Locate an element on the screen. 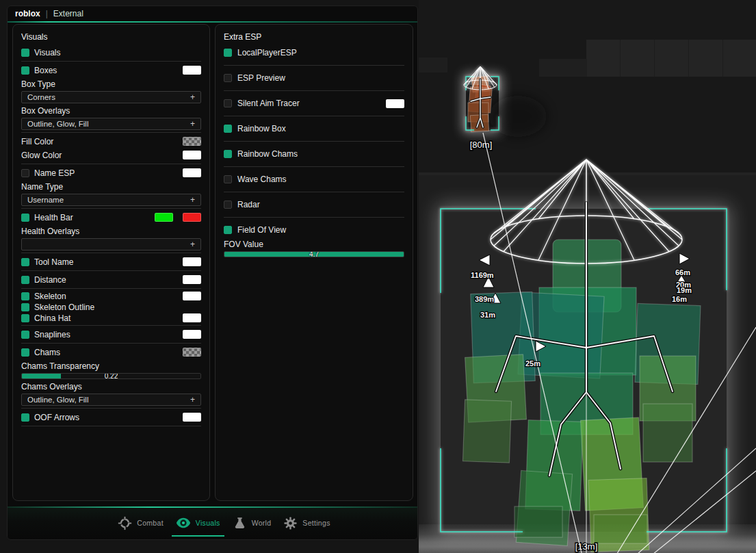 This screenshot has height=553, width=756. toggle-rainbow-box: Rainbow Box is located at coordinates (314, 129).